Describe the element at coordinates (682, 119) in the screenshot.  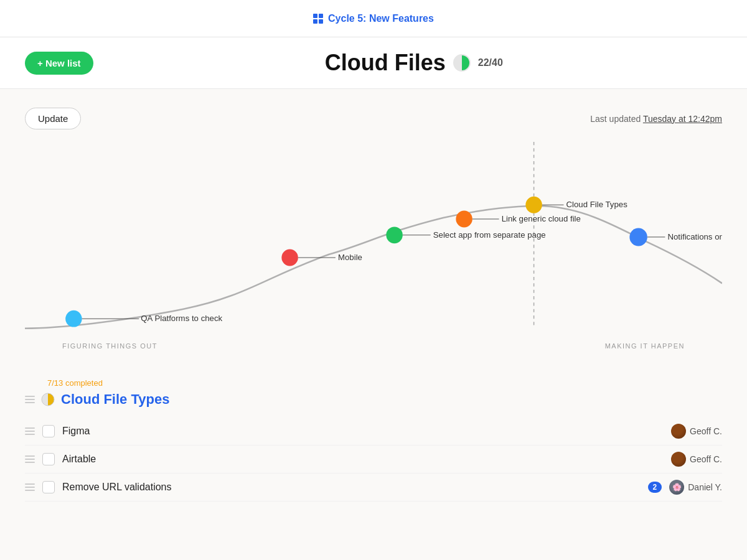
I see `last-updated-link: Tuesday at 12:42pm` at that location.